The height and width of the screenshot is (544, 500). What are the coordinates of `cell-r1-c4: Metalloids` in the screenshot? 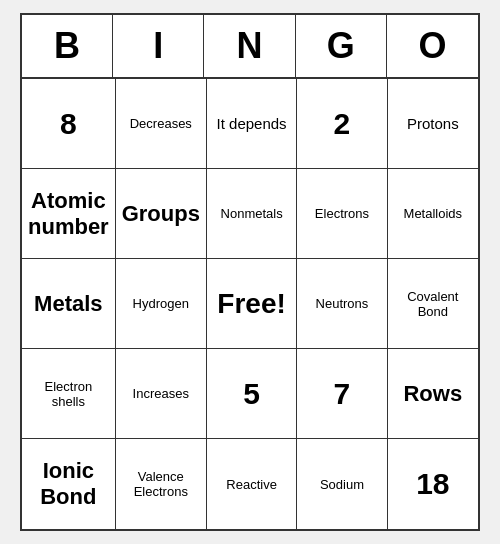 It's located at (433, 214).